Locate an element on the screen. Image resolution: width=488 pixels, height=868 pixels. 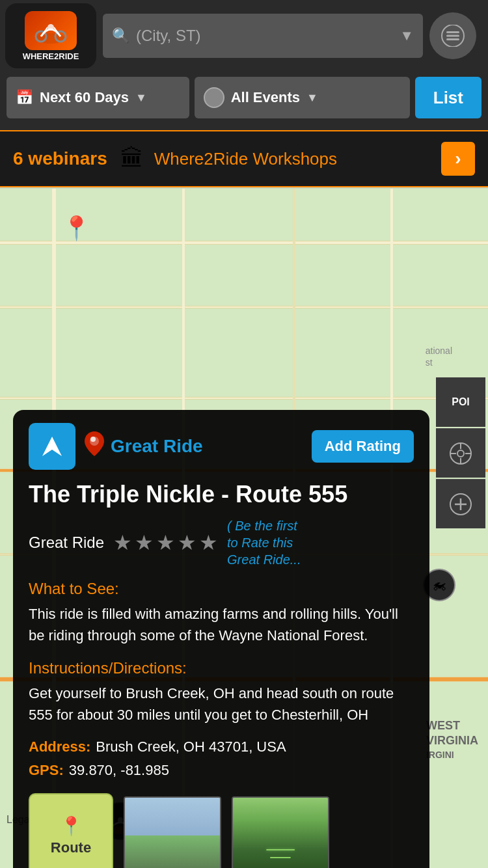
gps-value: 39.870, -81.985 is located at coordinates (119, 770).